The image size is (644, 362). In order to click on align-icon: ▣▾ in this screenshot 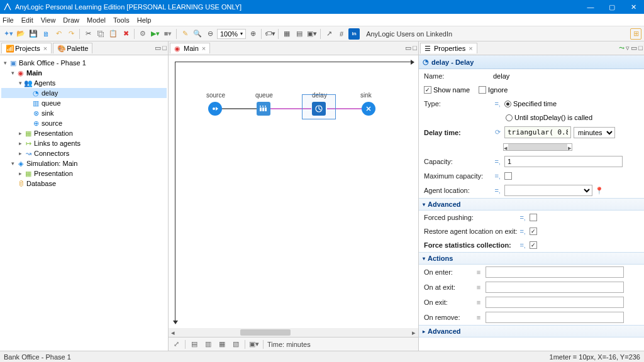, I will do `click(312, 34)`.